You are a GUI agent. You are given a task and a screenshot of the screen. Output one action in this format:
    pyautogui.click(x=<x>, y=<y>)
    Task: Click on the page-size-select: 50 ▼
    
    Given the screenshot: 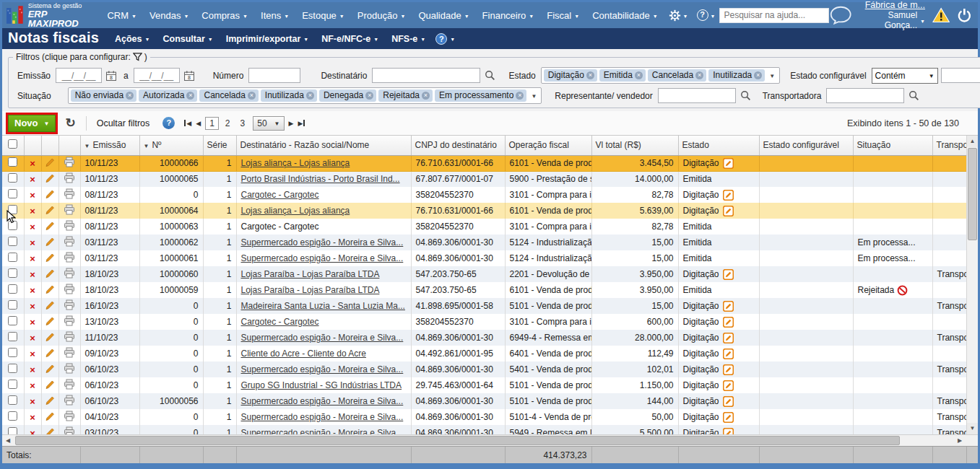 What is the action you would take?
    pyautogui.click(x=269, y=123)
    